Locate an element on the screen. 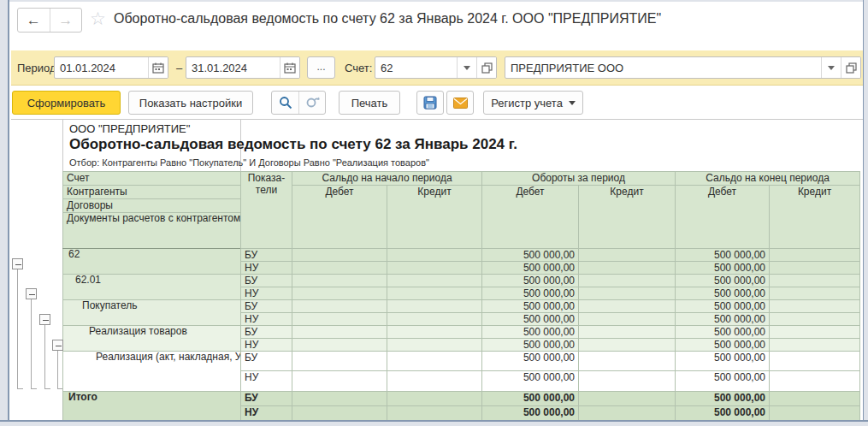 Image resolution: width=868 pixels, height=426 pixels. organization-choose-button is located at coordinates (850, 68).